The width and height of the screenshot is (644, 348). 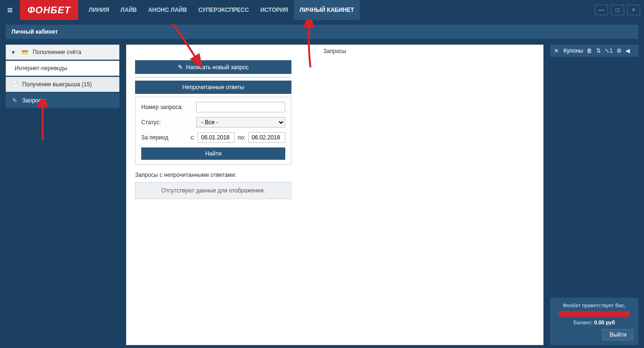 What do you see at coordinates (221, 10) in the screenshot?
I see `top-nav: ЛИНИЯ ЛАЙВ АНОНС ЛАЙВ СУПЕРЭКСПРЕСС ИСТО…` at bounding box center [221, 10].